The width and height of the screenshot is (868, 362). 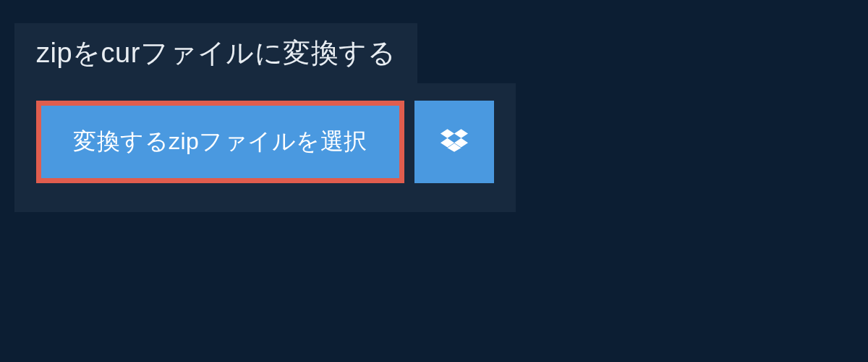 What do you see at coordinates (216, 54) in the screenshot?
I see `page-title: zipをcurファイルに変換する` at bounding box center [216, 54].